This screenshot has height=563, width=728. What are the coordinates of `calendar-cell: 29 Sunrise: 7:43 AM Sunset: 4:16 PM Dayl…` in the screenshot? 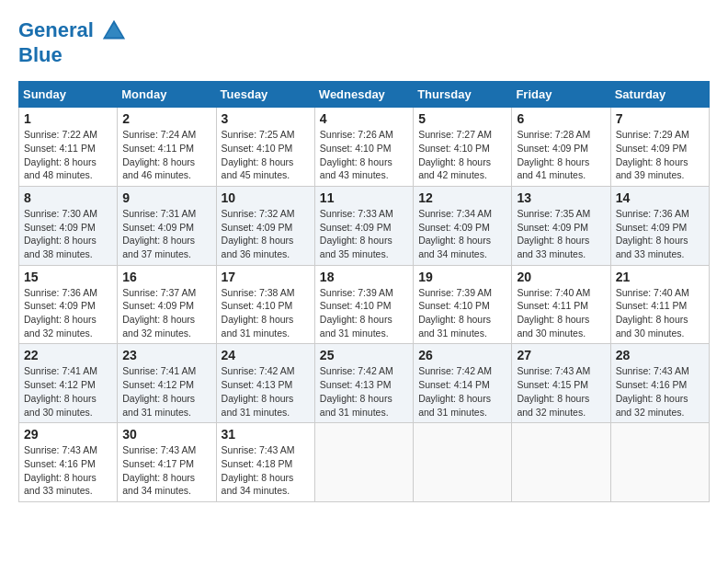 It's located at (68, 463).